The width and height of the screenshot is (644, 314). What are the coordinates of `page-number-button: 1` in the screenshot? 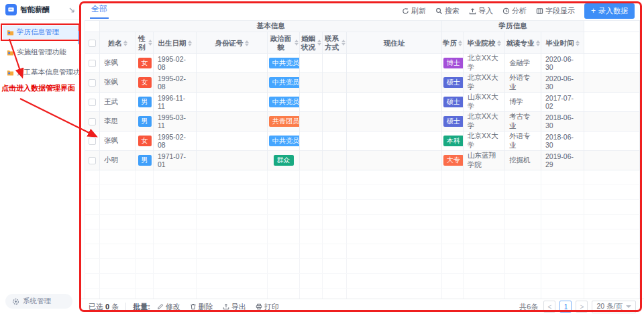 It's located at (566, 307).